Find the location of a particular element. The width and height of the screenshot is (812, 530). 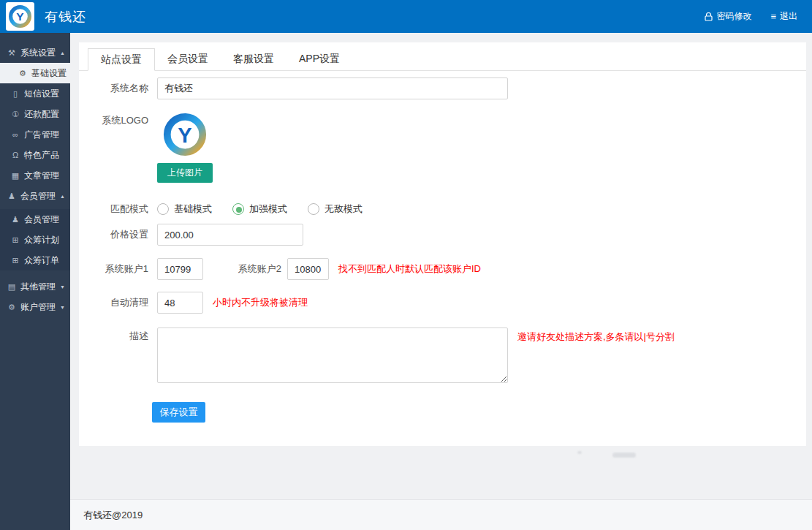

description-hint: 邀请好友处描述方案,多条请以|号分割 is located at coordinates (596, 337).